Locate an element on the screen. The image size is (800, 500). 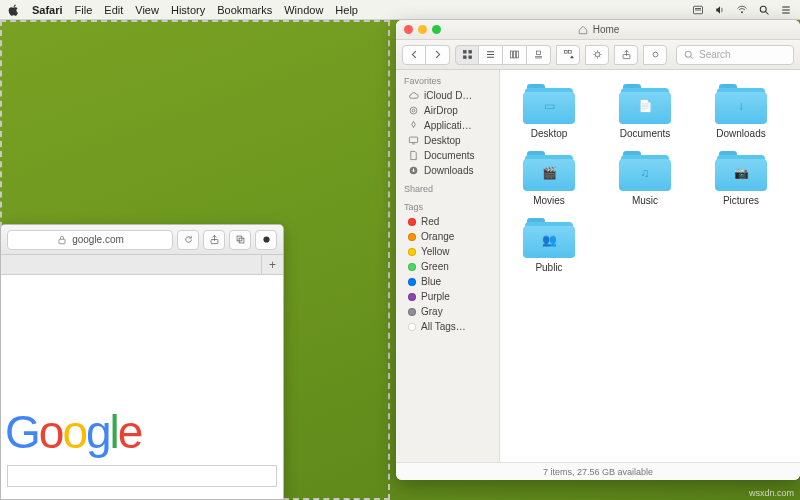
volume-icon is located at coordinates (720, 10).